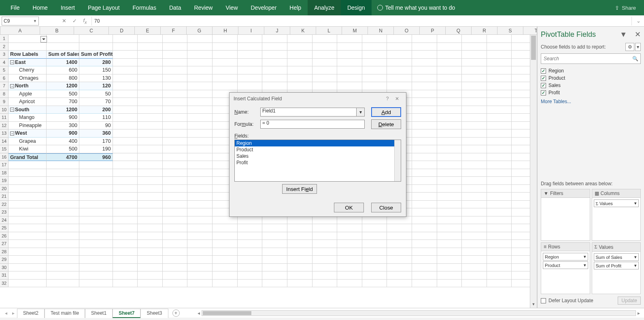 The width and height of the screenshot is (644, 320). What do you see at coordinates (44, 39) in the screenshot?
I see `row-labels-filter-icon` at bounding box center [44, 39].